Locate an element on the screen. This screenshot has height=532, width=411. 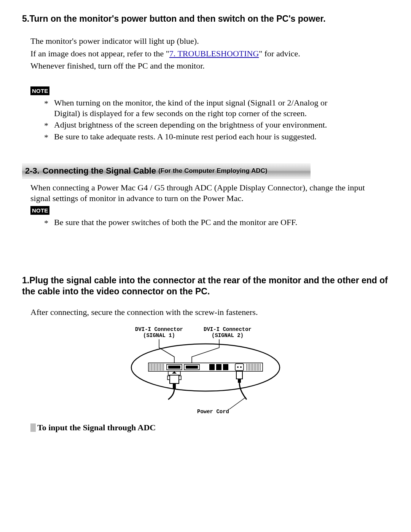
section-number: 2-3. is located at coordinates (32, 171).